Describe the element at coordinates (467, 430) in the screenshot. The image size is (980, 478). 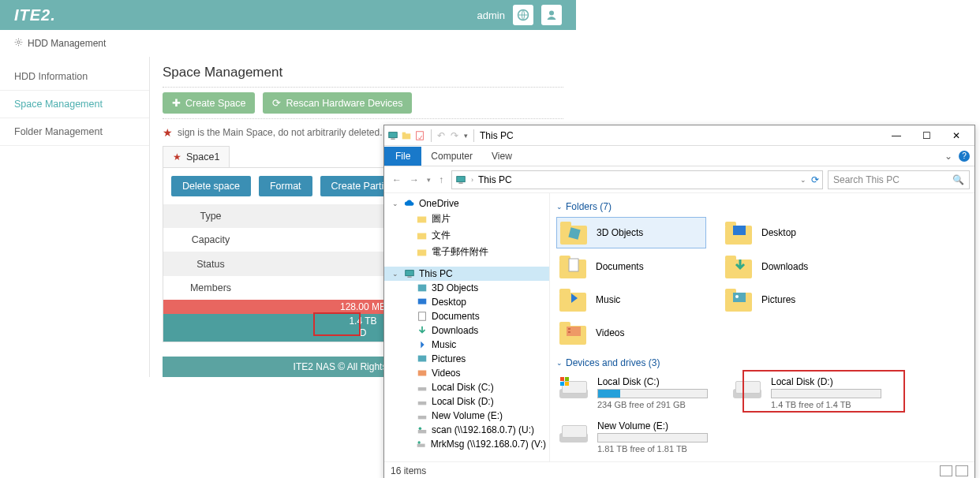
I see `tree-item: scan (\\192.168.0.7) (U:)` at that location.